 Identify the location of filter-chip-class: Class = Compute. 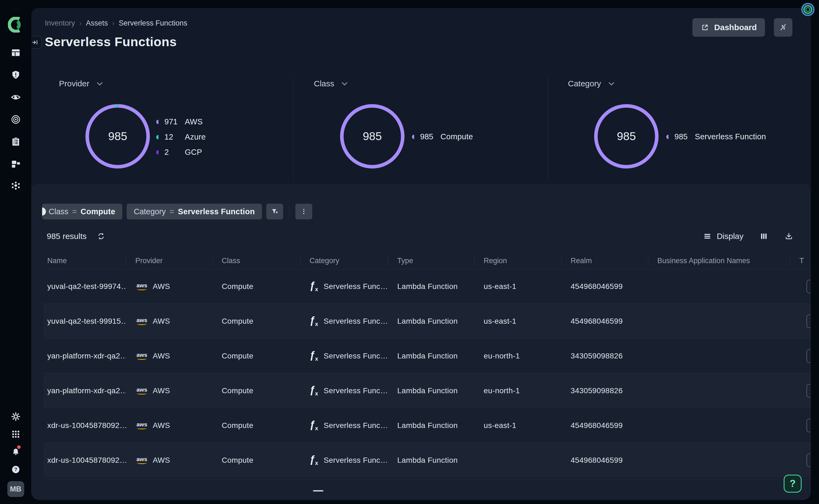
(82, 211).